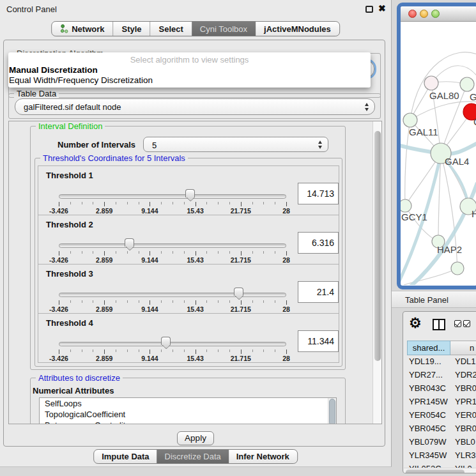 This screenshot has height=476, width=476. I want to click on table-cell: YPR1, so click(465, 401).